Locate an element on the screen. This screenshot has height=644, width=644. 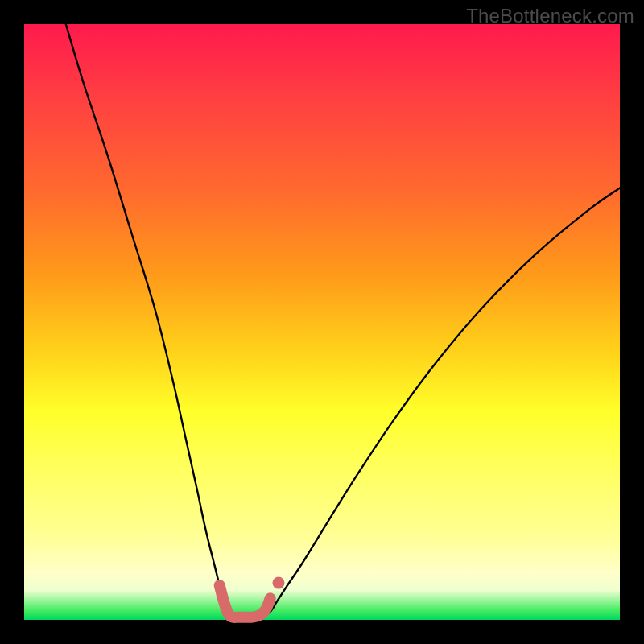
marker-dot is located at coordinates (279, 583).